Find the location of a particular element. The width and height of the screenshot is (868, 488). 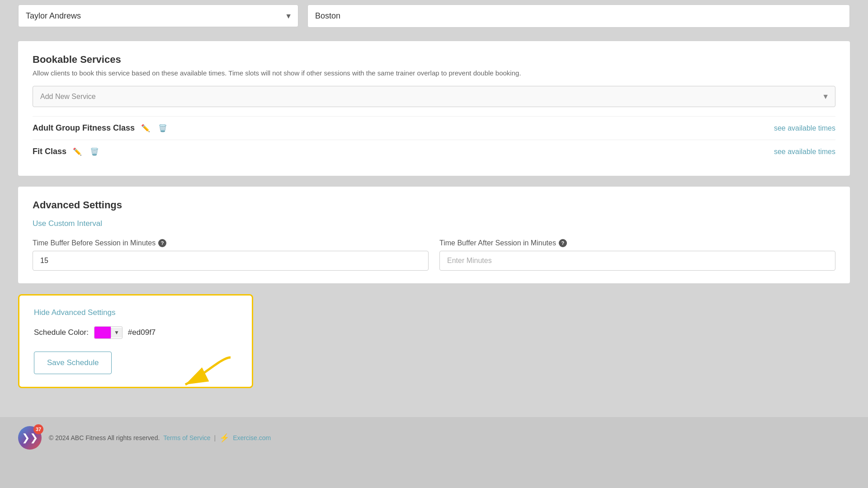

edit-fit-class-button: ✏️ is located at coordinates (77, 152).